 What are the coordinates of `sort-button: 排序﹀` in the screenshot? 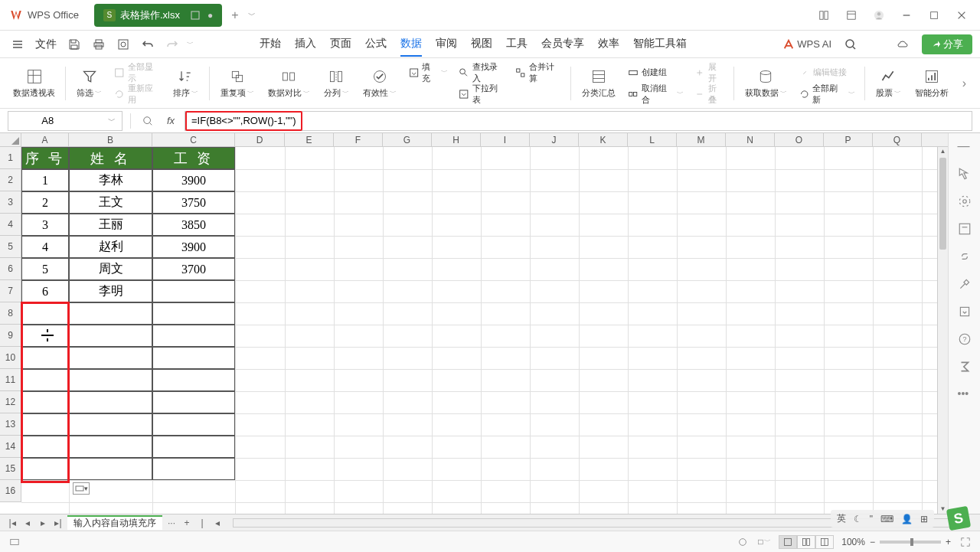 It's located at (185, 83).